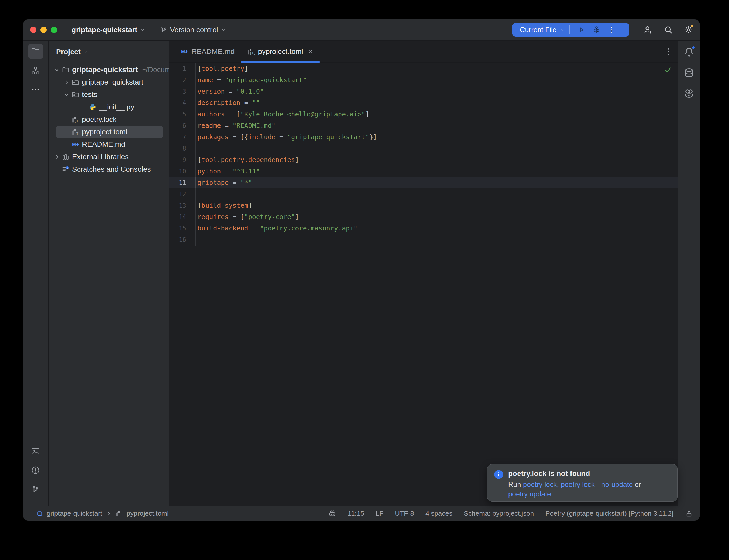 This screenshot has height=560, width=729. I want to click on python-icon, so click(93, 107).